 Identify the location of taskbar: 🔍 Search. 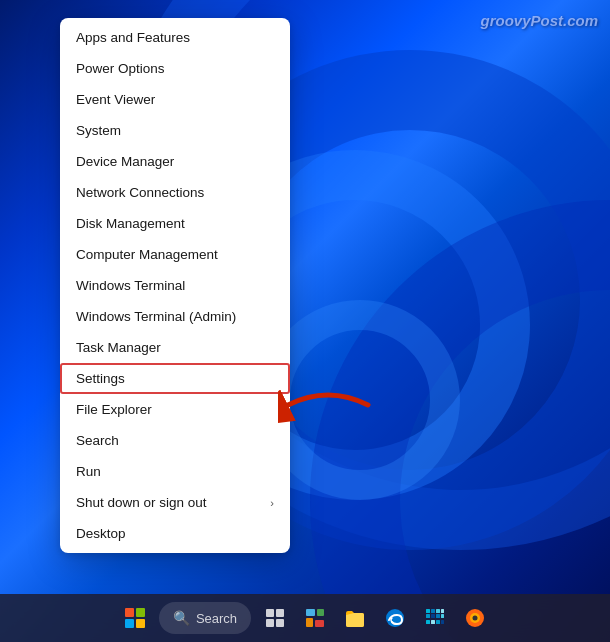
(305, 618).